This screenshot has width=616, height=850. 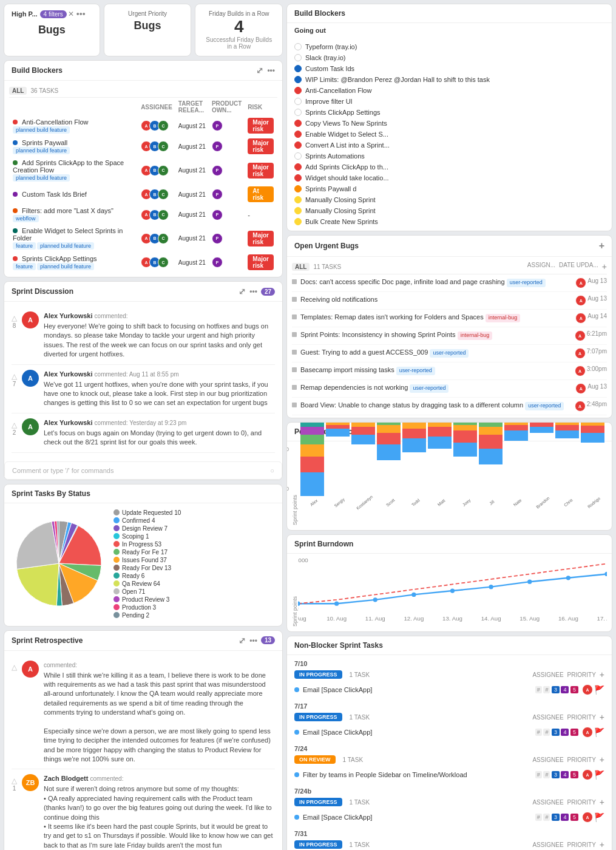 What do you see at coordinates (360, 803) in the screenshot?
I see `nbst-count: 1 TASK` at bounding box center [360, 803].